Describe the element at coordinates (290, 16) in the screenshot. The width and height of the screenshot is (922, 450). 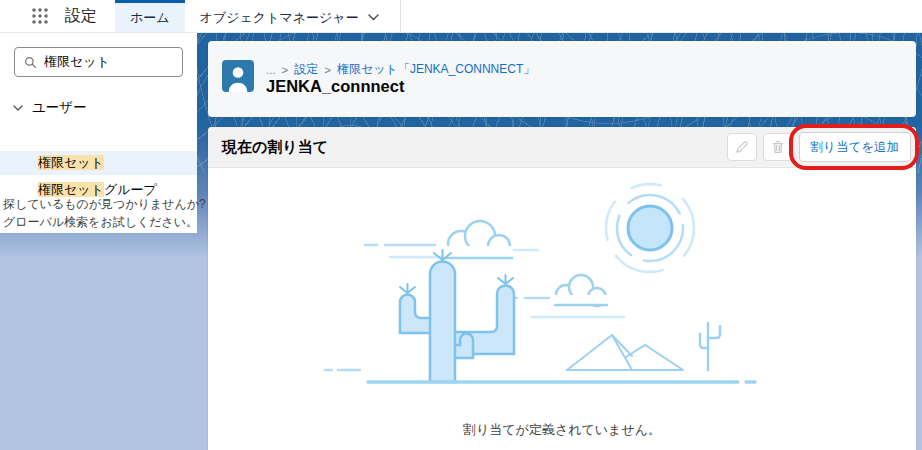
I see `tab-object-manager: オブジェクトマネージャー` at that location.